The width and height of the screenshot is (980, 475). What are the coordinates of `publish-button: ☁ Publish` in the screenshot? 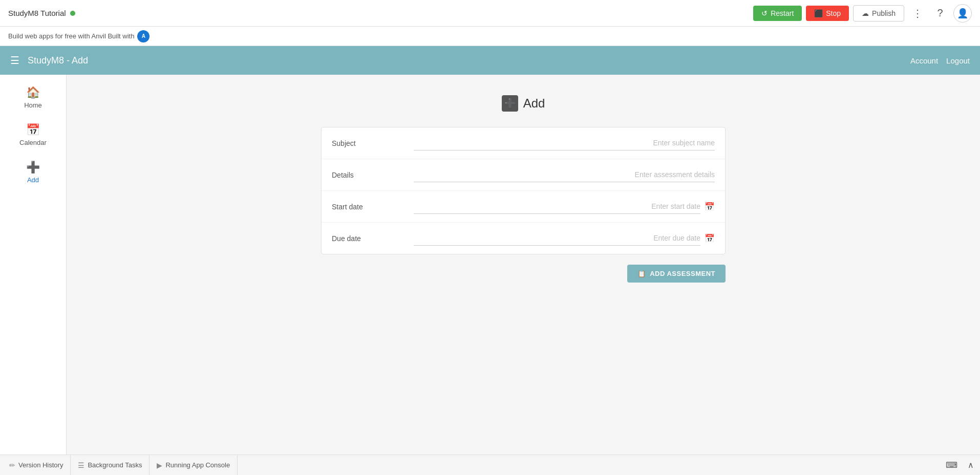 It's located at (879, 13).